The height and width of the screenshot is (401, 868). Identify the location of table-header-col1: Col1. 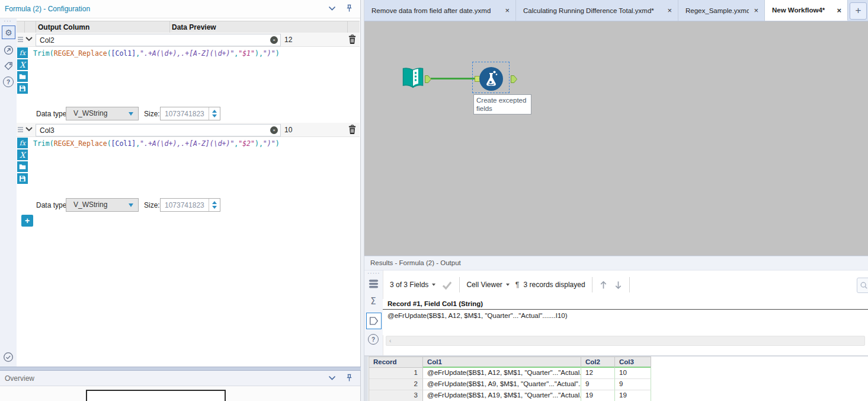
(502, 362).